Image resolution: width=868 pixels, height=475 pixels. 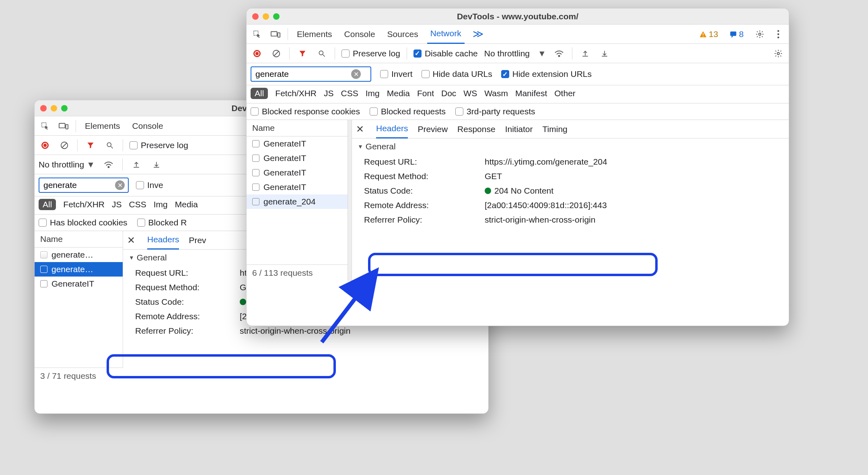 I want to click on more-tabs-icon: ≫, so click(x=478, y=34).